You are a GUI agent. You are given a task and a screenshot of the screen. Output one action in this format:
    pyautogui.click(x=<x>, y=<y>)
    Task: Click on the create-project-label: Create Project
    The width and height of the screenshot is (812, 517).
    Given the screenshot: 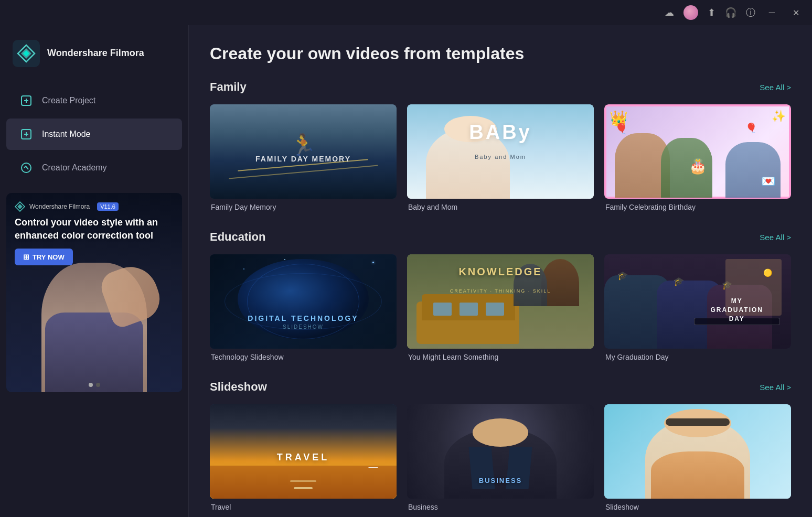 What is the action you would take?
    pyautogui.click(x=69, y=101)
    